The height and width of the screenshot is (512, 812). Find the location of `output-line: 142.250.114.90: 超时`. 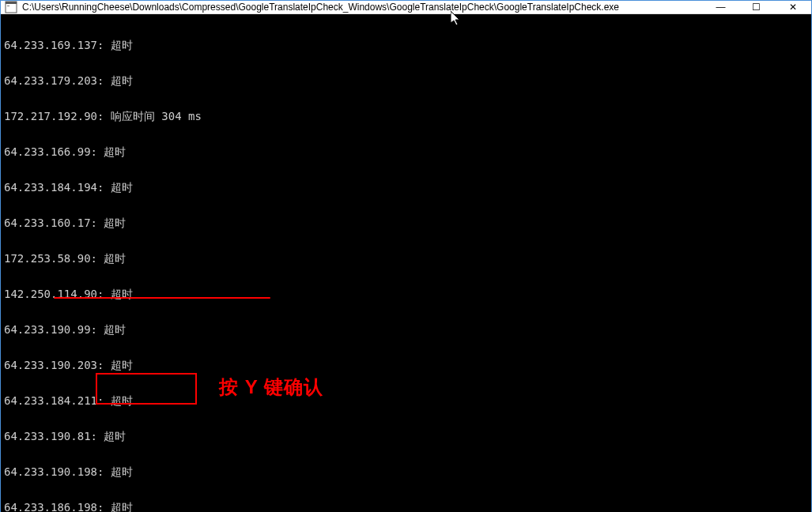

output-line: 142.250.114.90: 超时 is located at coordinates (406, 294).